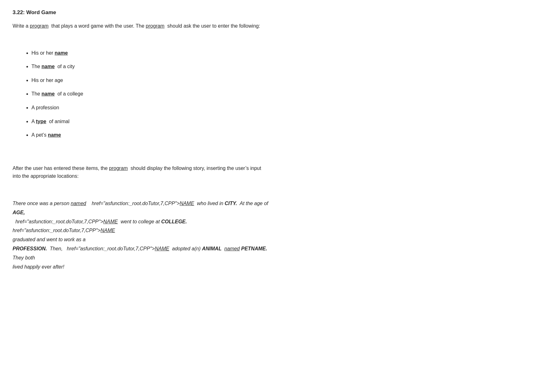 The height and width of the screenshot is (392, 537). Describe the element at coordinates (141, 26) in the screenshot. I see `intro-paragraph: Write a program that plays a word game w…` at that location.